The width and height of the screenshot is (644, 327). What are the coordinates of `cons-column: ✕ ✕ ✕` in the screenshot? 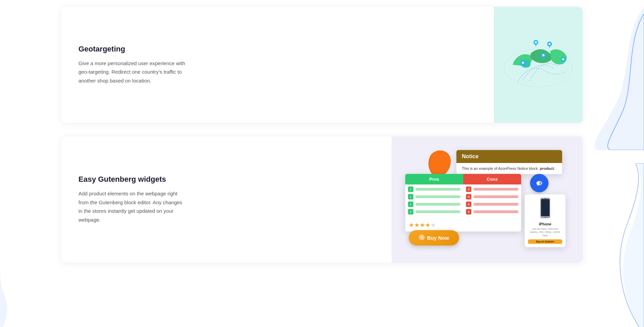 It's located at (492, 202).